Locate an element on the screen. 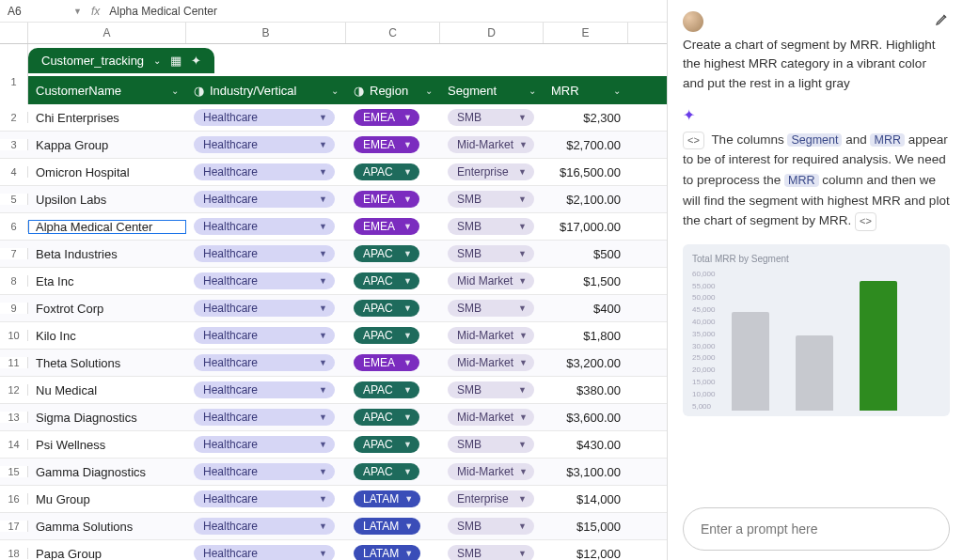  cell-customer-name: Papa Group is located at coordinates (107, 554).